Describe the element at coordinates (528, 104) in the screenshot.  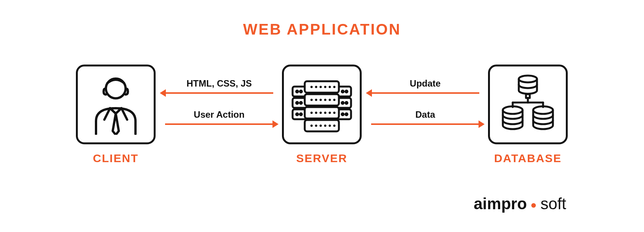
I see `node-database` at that location.